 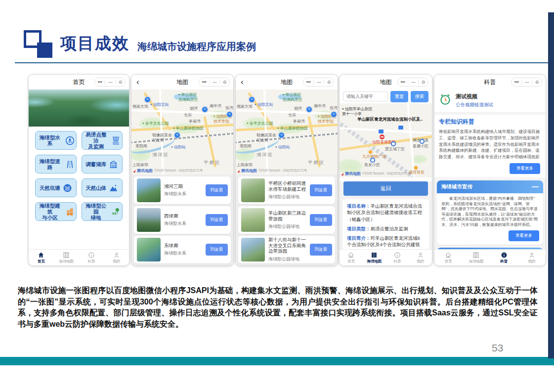 I want to click on tencent-logo-icon, so click(x=239, y=171).